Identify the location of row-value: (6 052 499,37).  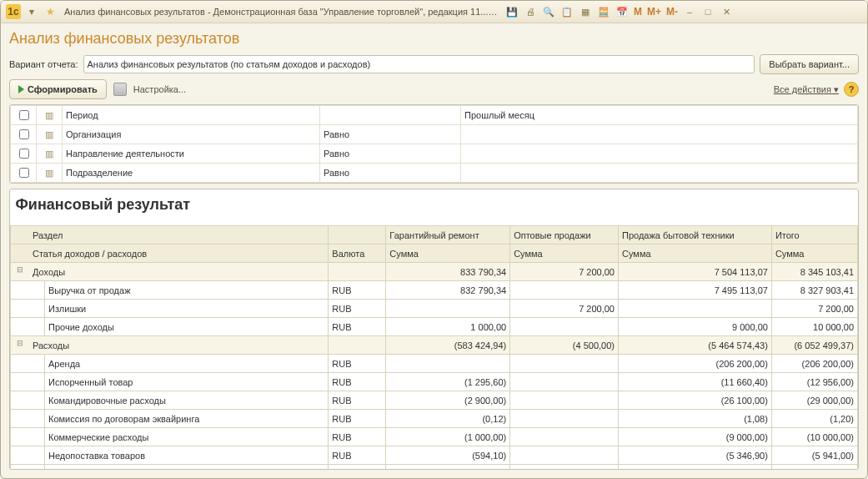
(814, 345).